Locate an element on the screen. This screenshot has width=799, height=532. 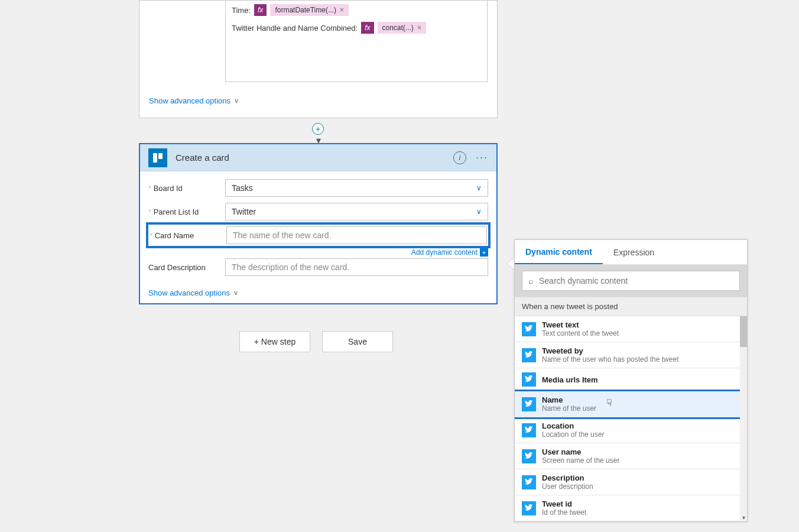
field-parent-list-id: Parent List Id Twitter ∨ is located at coordinates (318, 212).